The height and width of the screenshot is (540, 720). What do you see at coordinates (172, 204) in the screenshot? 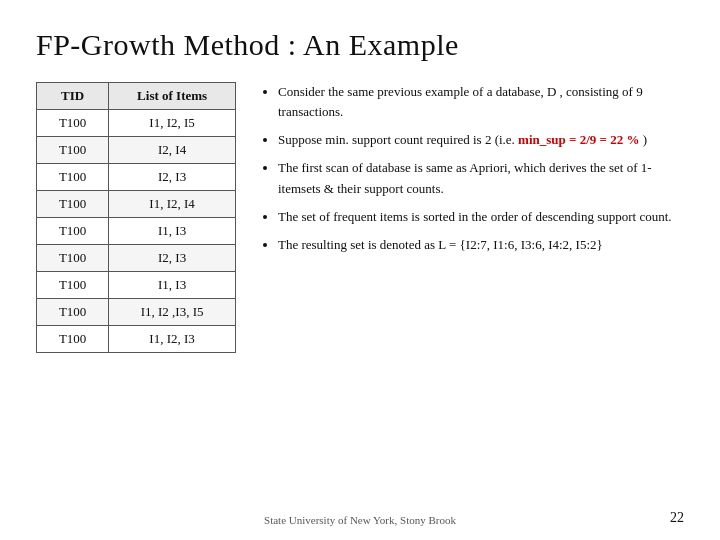
I see `cell-items: I1, I2, I4` at bounding box center [172, 204].